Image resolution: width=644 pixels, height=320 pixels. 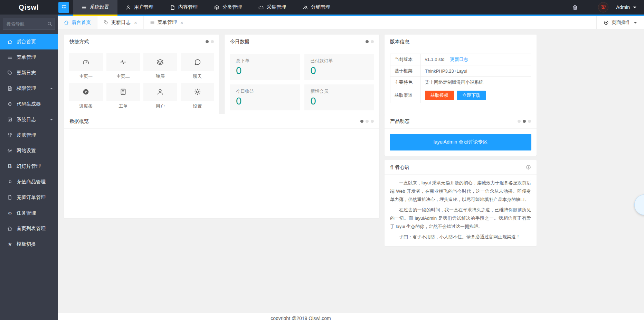 I want to click on sidebar-item-11: ∞任务管理, so click(x=29, y=213).